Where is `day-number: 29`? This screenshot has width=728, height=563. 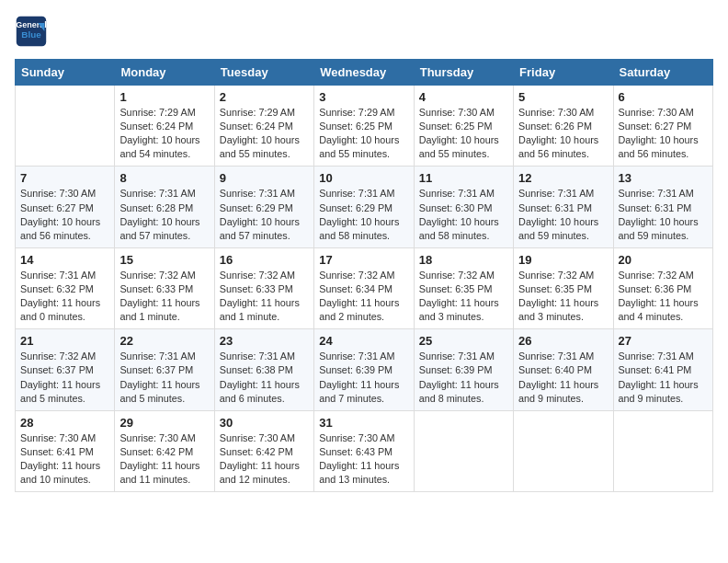
day-number: 29 is located at coordinates (164, 423).